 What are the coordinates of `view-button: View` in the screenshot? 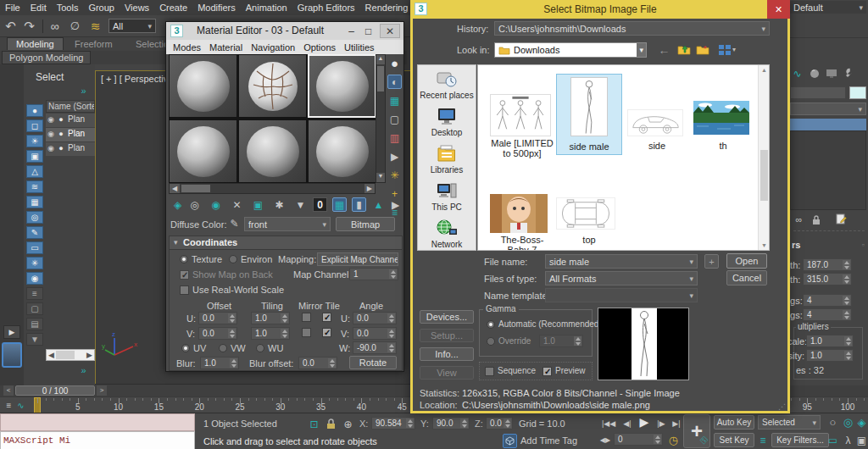 It's located at (447, 373).